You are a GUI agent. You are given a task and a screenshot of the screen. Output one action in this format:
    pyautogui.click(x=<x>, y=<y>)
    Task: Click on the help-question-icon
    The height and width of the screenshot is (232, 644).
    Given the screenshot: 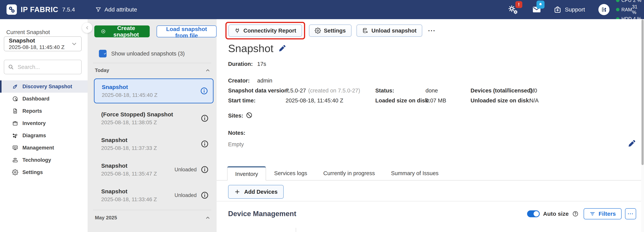 What is the action you would take?
    pyautogui.click(x=576, y=214)
    